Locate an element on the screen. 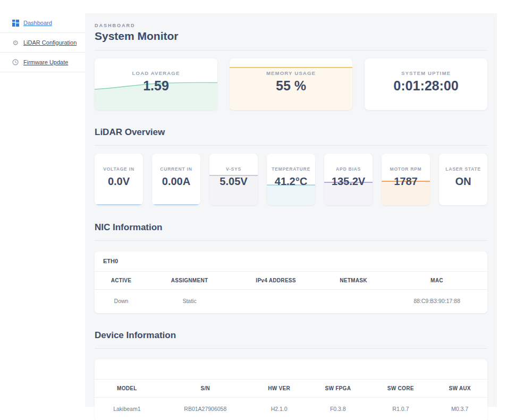  memory-usage-card: MEMORY USAGE 55 % is located at coordinates (291, 84).